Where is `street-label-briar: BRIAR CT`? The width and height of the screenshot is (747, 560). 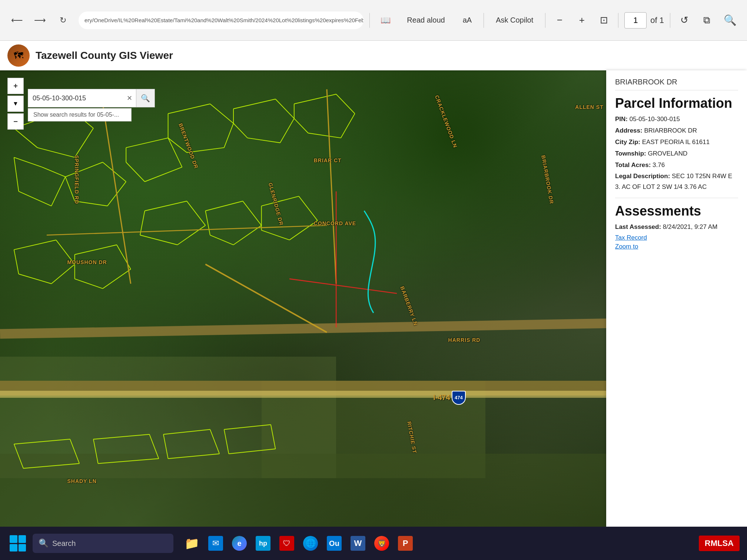 street-label-briar: BRIAR CT is located at coordinates (328, 160).